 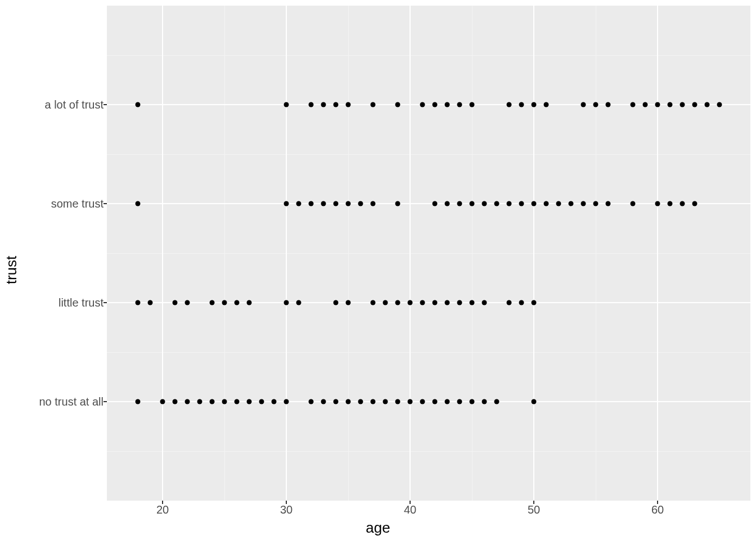 What do you see at coordinates (78, 204) in the screenshot?
I see `y-tick-label: some trust` at bounding box center [78, 204].